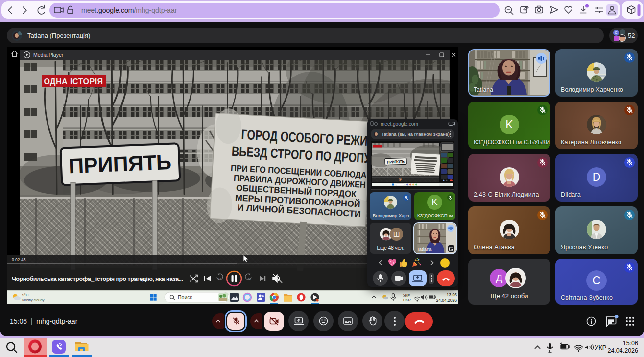 This screenshot has width=644, height=357. I want to click on svg-text:Чорнобильська катастрофа_ істо: Чорнобильська катастрофа_ історія про тр…, so click(97, 279).